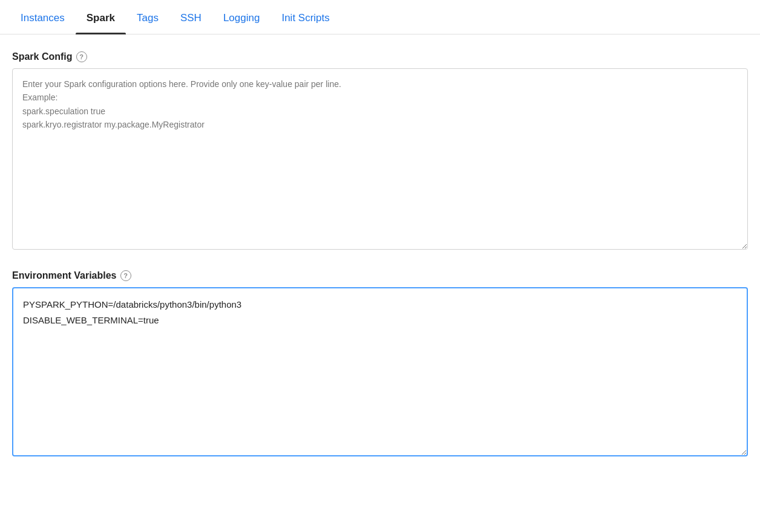 The height and width of the screenshot is (532, 760). What do you see at coordinates (42, 57) in the screenshot?
I see `spark-config-title: Spark Config` at bounding box center [42, 57].